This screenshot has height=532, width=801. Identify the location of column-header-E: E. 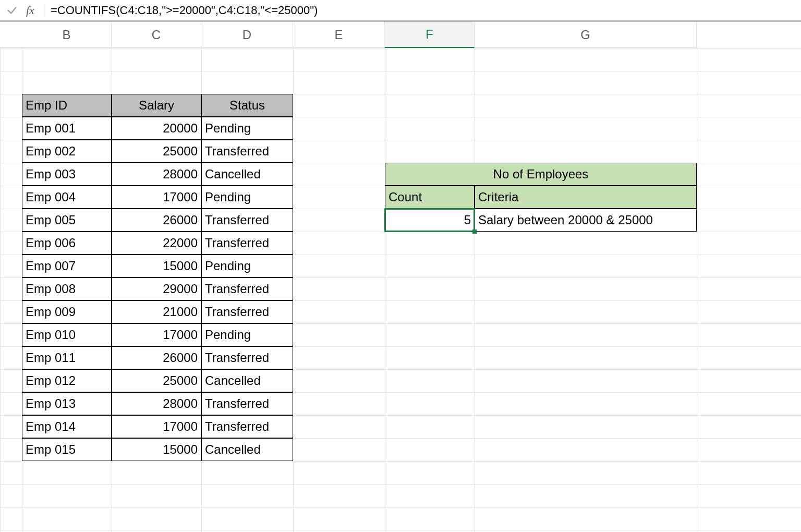
(339, 35).